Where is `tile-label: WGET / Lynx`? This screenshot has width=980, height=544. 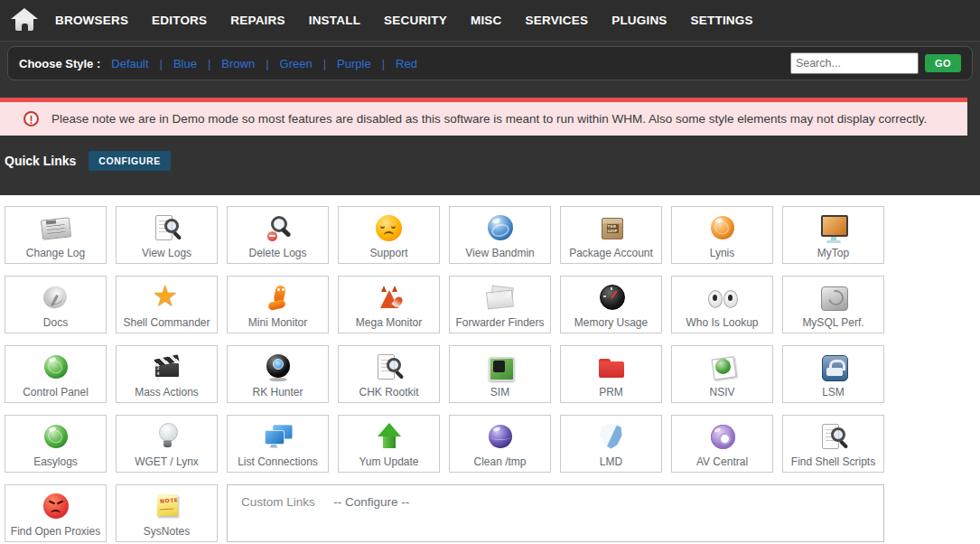
tile-label: WGET / Lynx is located at coordinates (166, 462).